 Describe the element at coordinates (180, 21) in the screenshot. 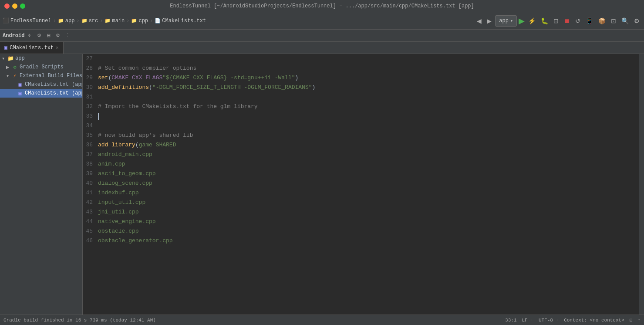

I see `breadcrumb-item-5: 📄 CMakeLists.txt` at that location.